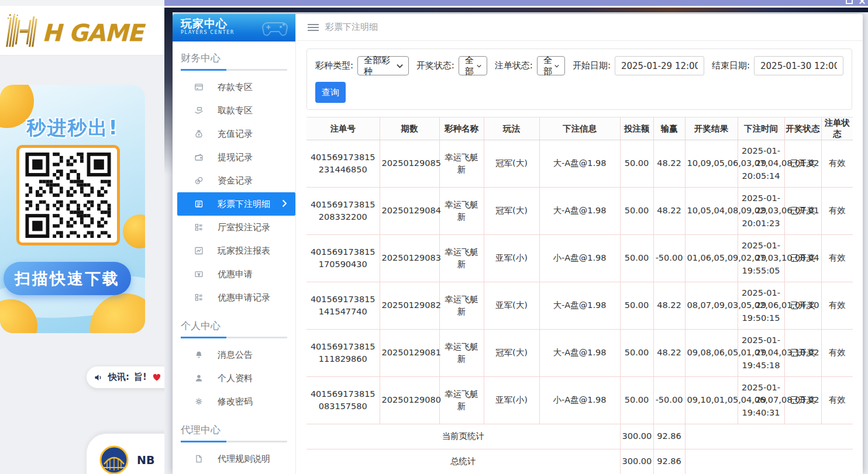 The width and height of the screenshot is (868, 474). Describe the element at coordinates (234, 87) in the screenshot. I see `sidebar-item-deposit-card: 存款专区` at that location.